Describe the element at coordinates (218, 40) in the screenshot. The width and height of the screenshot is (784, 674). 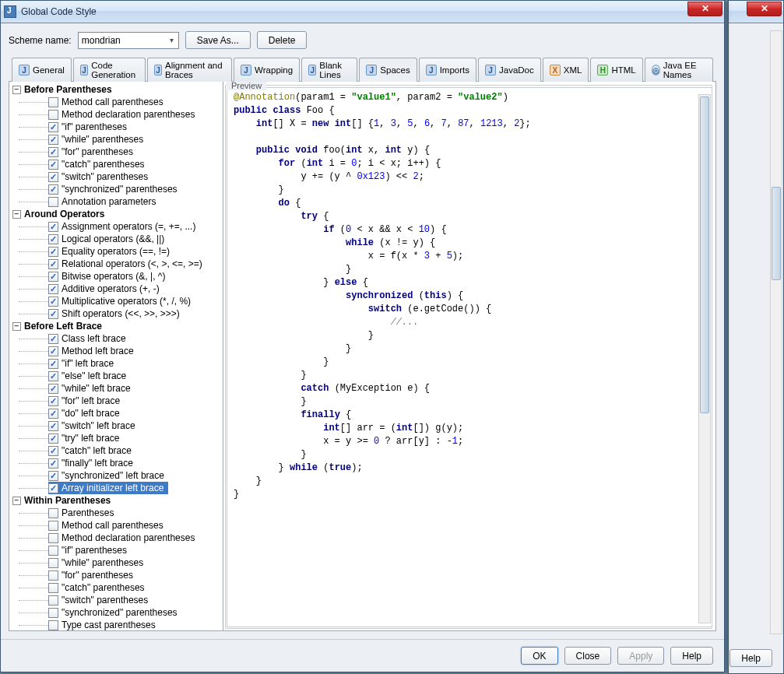
I see `save-as-button: Save As...` at that location.